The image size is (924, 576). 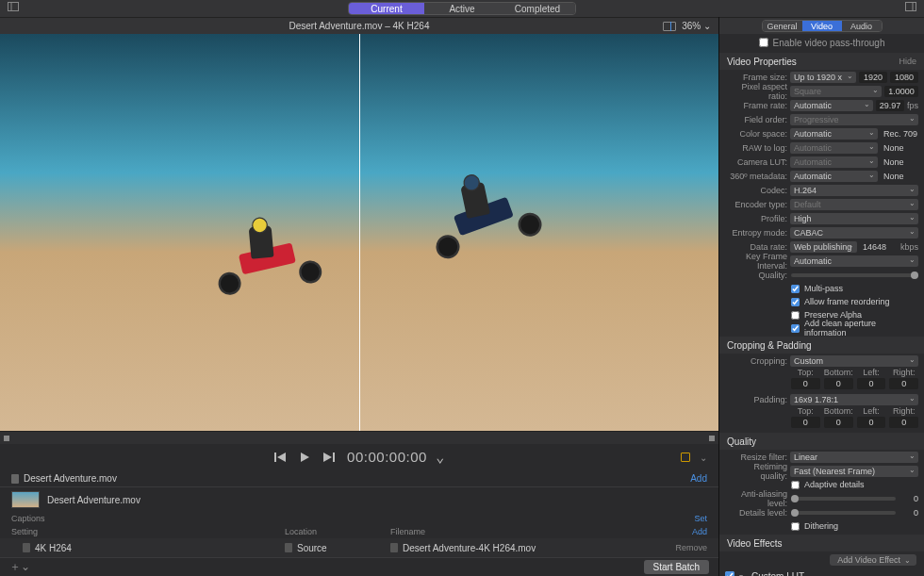 I want to click on pad-bottom-field: 0, so click(x=839, y=422).